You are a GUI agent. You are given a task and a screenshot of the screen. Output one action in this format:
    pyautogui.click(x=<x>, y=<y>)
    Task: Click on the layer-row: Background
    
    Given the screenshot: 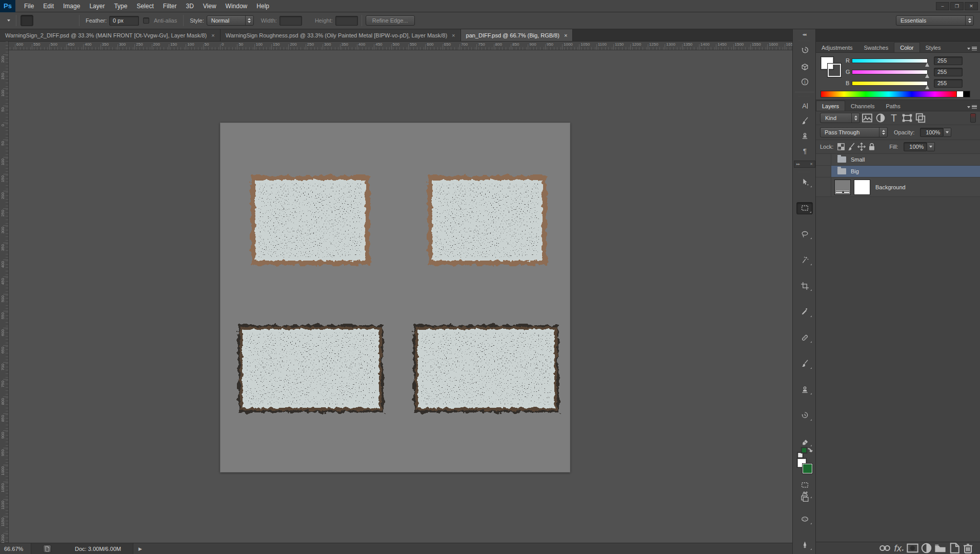 What is the action you would take?
    pyautogui.click(x=898, y=187)
    